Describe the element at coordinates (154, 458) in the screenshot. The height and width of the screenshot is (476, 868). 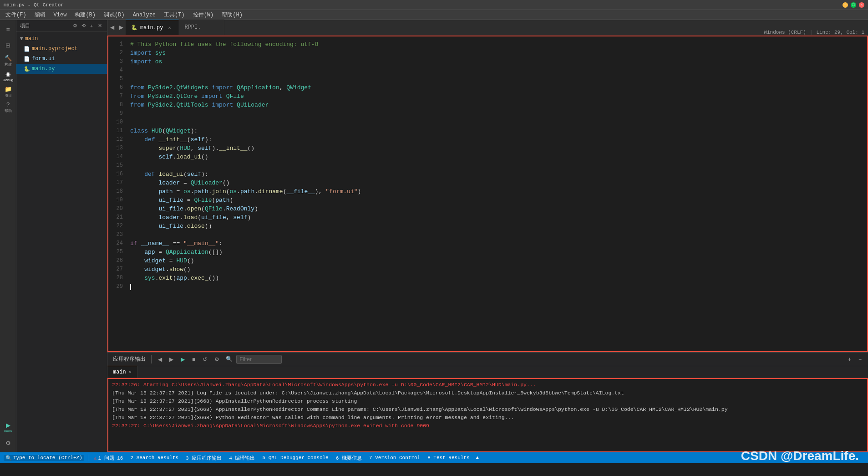
I see `status-search-results: 2 Search Results` at that location.